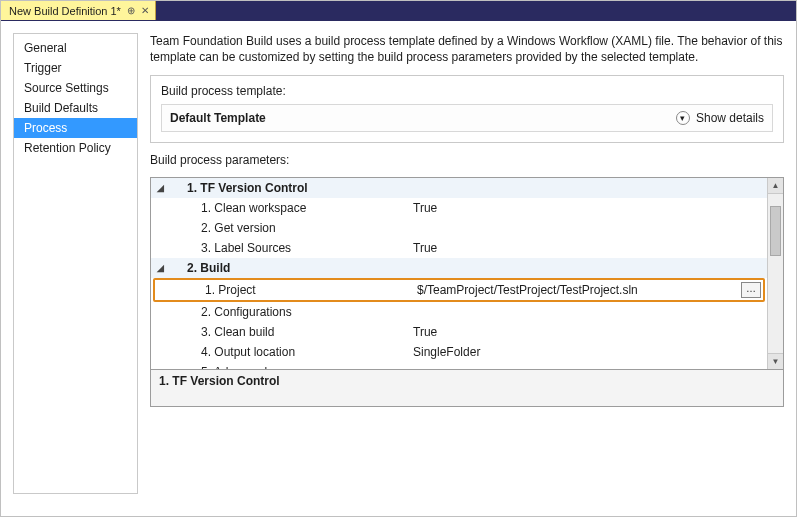 The width and height of the screenshot is (797, 517). Describe the element at coordinates (459, 290) in the screenshot. I see `property-row: 1. Project$/TeamProject/TestProject/Test…` at that location.